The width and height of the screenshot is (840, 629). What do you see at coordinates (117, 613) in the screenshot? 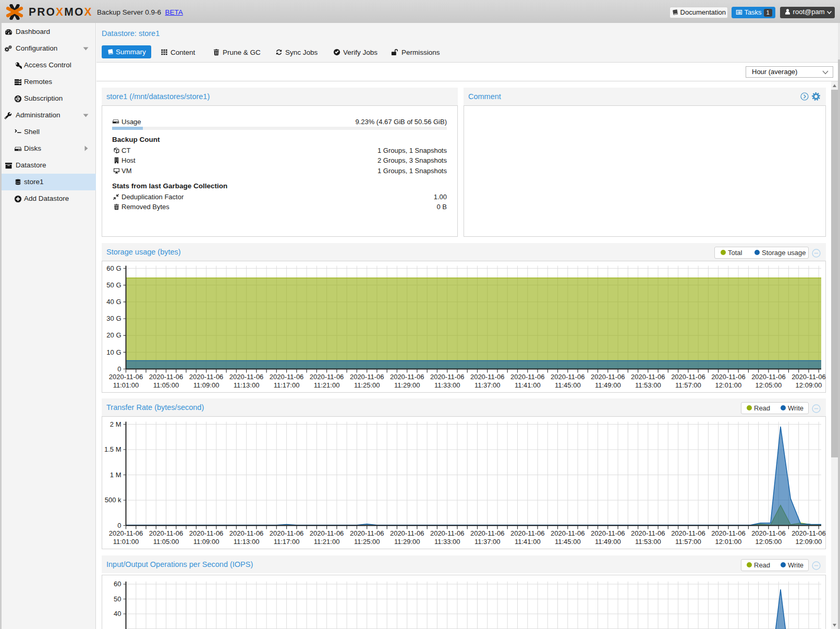
I see `svg-text: 40` at bounding box center [117, 613].